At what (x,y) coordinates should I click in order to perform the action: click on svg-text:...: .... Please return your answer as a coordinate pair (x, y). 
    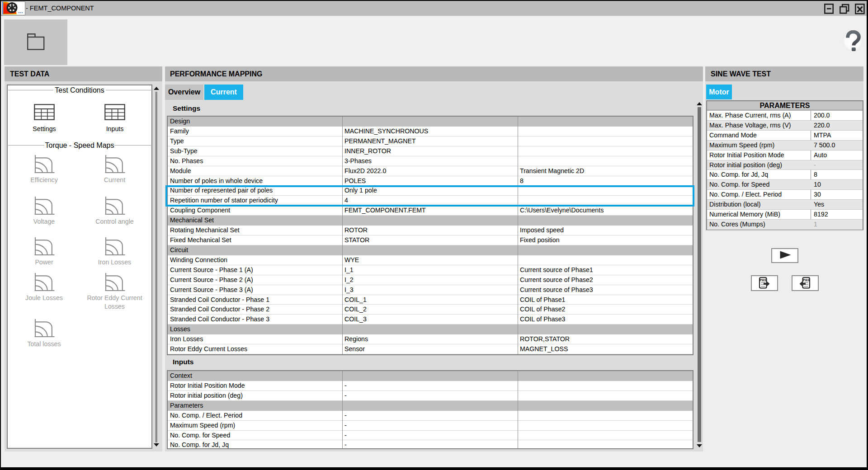
    Looking at the image, I should click on (21, 11).